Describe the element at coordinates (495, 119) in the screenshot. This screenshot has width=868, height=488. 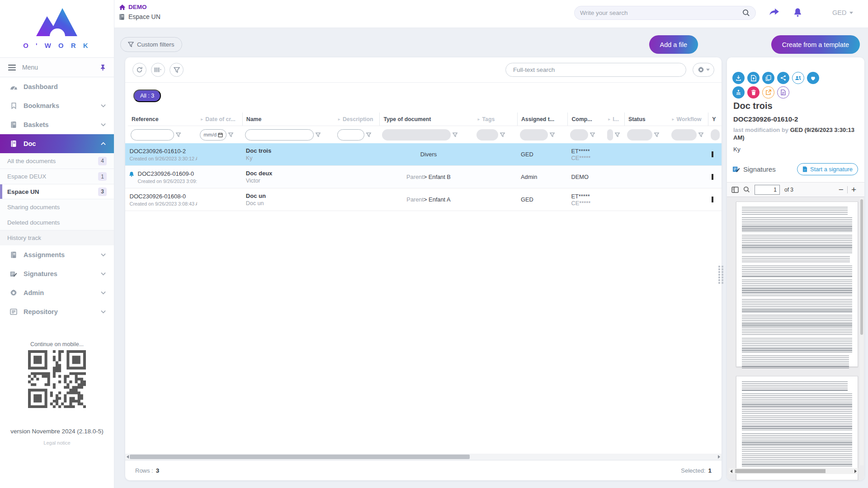
I see `column-header-tags: Tags` at that location.